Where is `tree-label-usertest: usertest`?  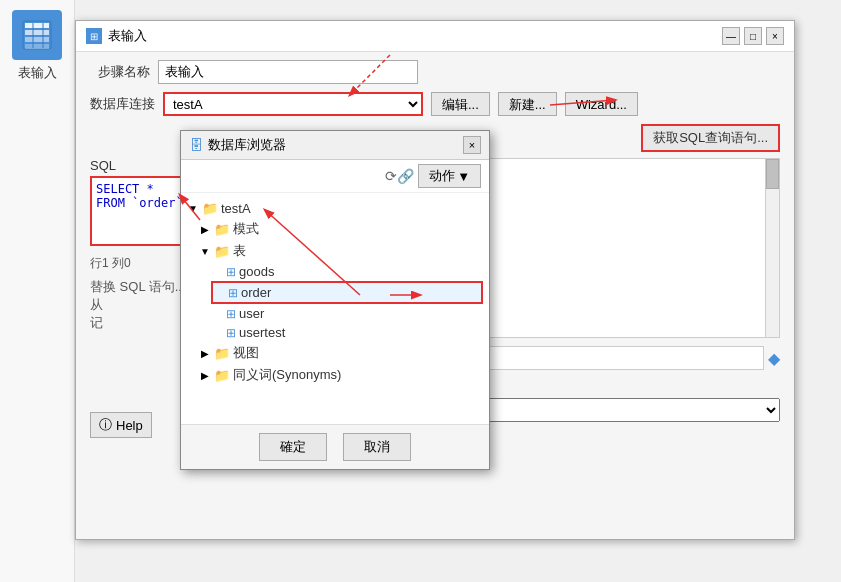 tree-label-usertest: usertest is located at coordinates (262, 332).